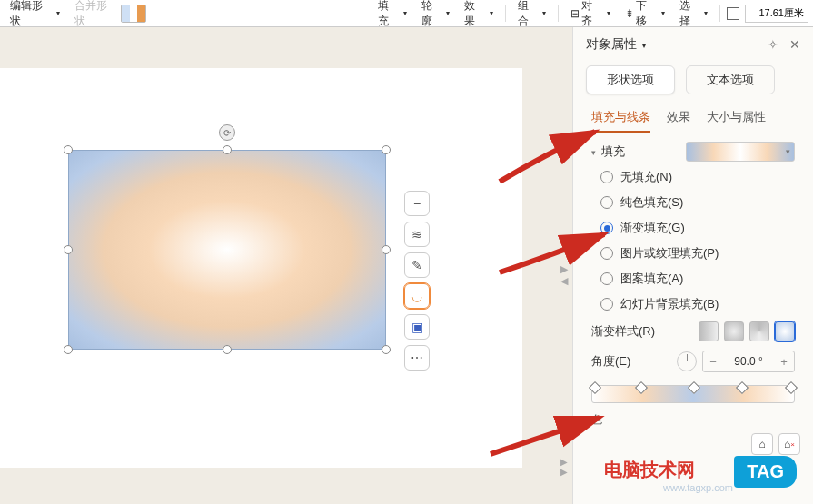  I want to click on frame-button: ▣, so click(417, 327).